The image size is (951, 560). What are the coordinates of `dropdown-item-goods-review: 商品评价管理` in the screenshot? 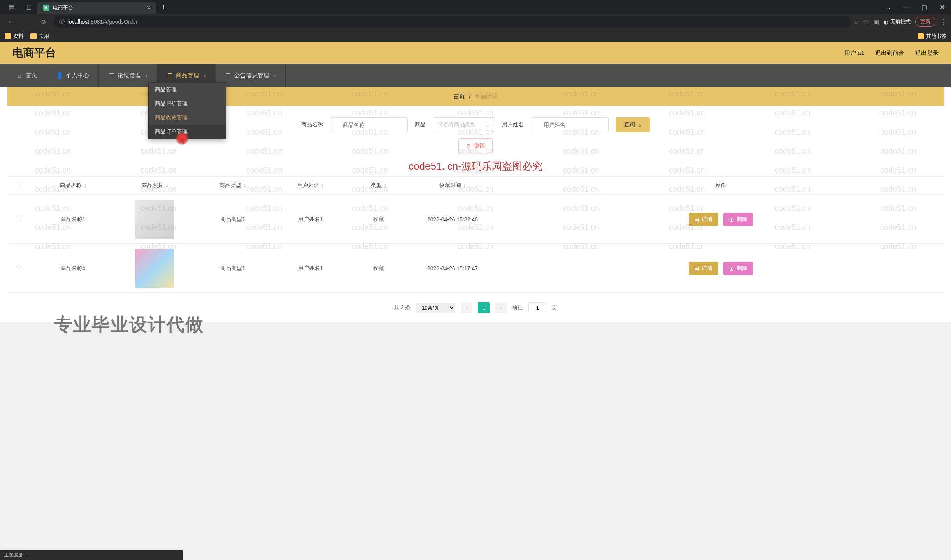 It's located at (187, 104).